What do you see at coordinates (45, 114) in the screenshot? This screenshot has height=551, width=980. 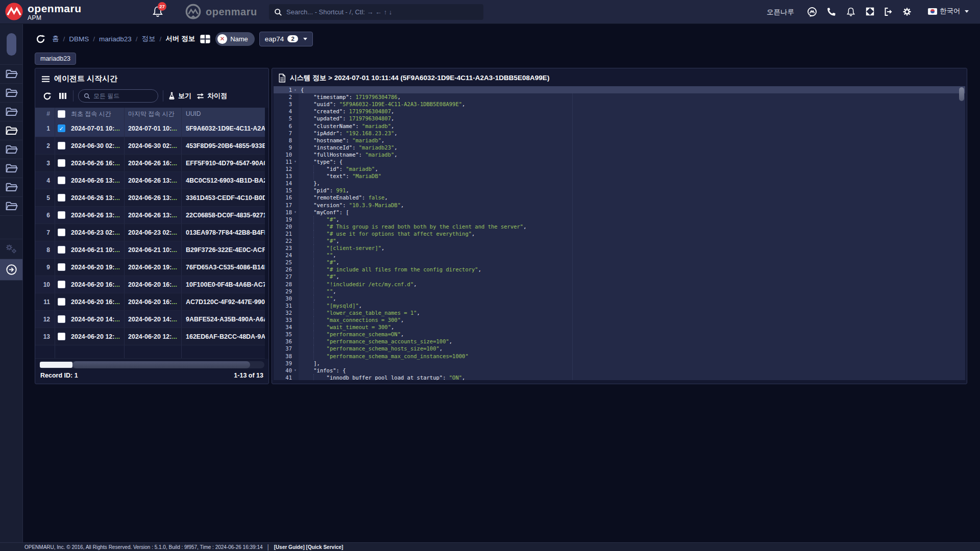 I see `col-header-index: #` at bounding box center [45, 114].